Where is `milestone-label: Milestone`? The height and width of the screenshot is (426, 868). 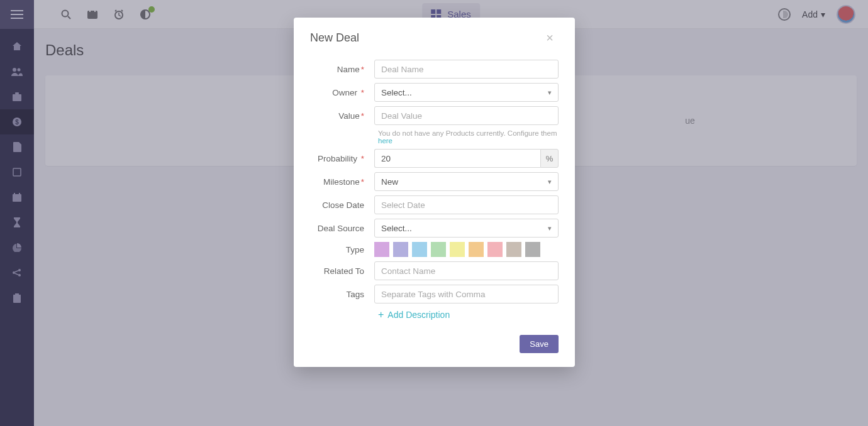
milestone-label: Milestone is located at coordinates (342, 182).